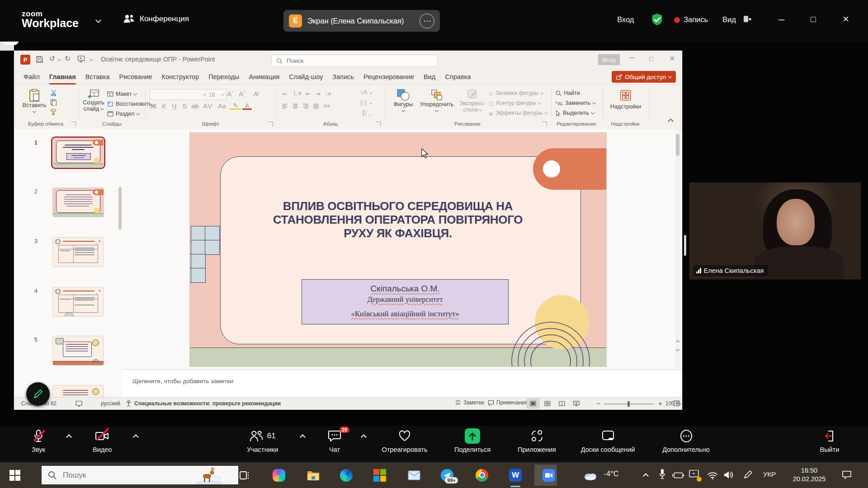  Describe the element at coordinates (53, 112) in the screenshot. I see `format-painter-icon` at that location.